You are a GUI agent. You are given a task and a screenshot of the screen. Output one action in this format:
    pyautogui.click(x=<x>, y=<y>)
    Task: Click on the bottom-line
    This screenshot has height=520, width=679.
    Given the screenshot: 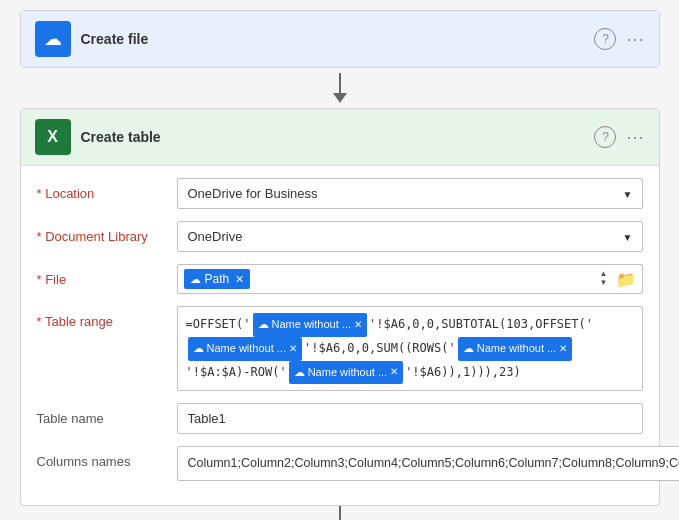 What is the action you would take?
    pyautogui.click(x=340, y=513)
    